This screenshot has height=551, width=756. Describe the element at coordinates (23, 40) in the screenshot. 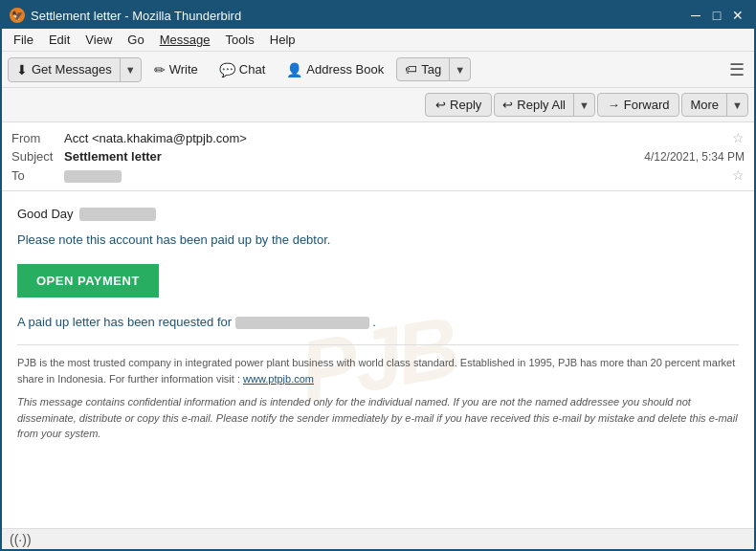

I see `menu-file: File` at that location.